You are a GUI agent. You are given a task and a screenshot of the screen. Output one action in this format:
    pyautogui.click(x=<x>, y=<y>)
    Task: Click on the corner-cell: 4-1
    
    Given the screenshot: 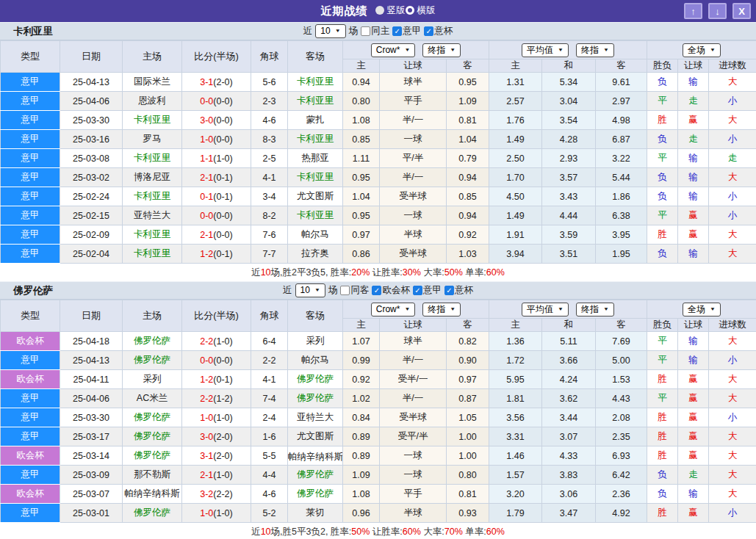 What is the action you would take?
    pyautogui.click(x=270, y=380)
    